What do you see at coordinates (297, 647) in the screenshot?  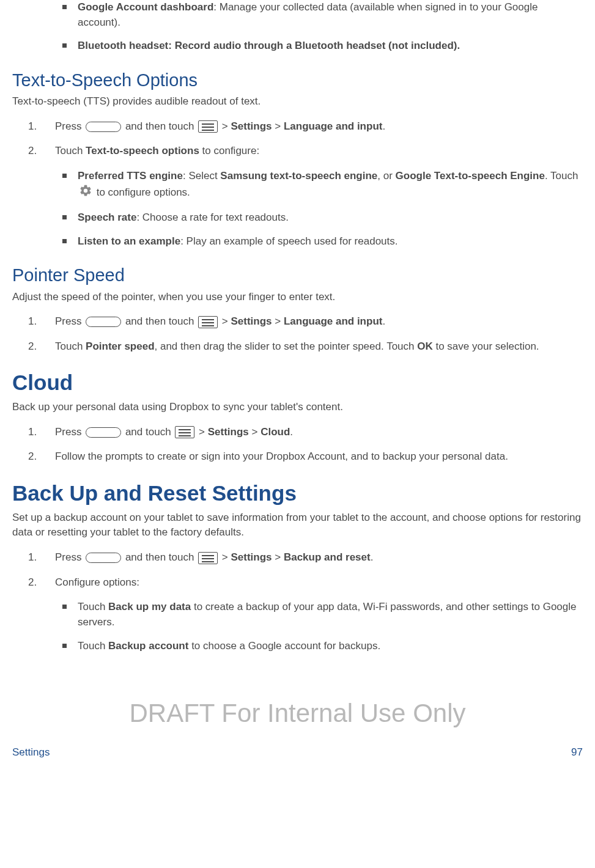 I see `list-item: Touch Backup account to choose a Google …` at bounding box center [297, 647].